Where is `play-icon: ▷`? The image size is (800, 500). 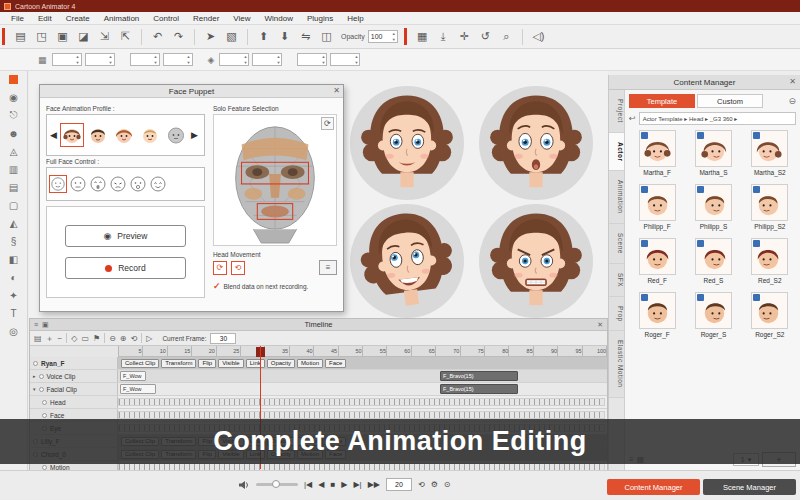 play-icon: ▷ is located at coordinates (149, 338).